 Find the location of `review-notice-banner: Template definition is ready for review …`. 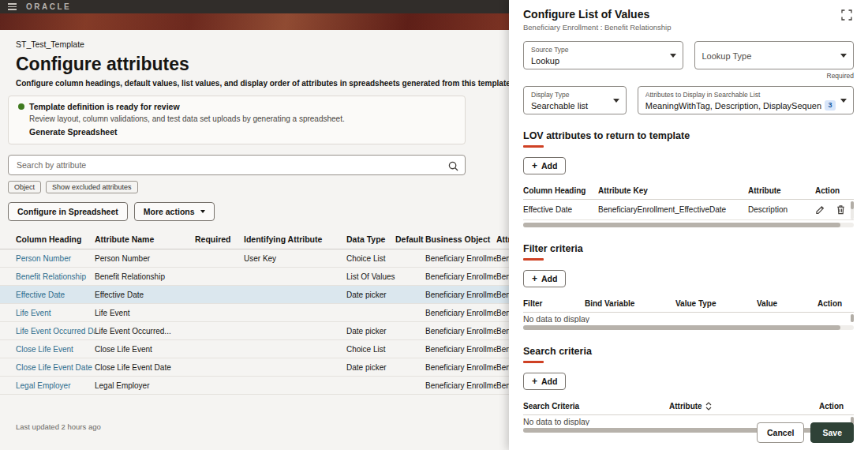

review-notice-banner: Template definition is ready for review … is located at coordinates (237, 120).